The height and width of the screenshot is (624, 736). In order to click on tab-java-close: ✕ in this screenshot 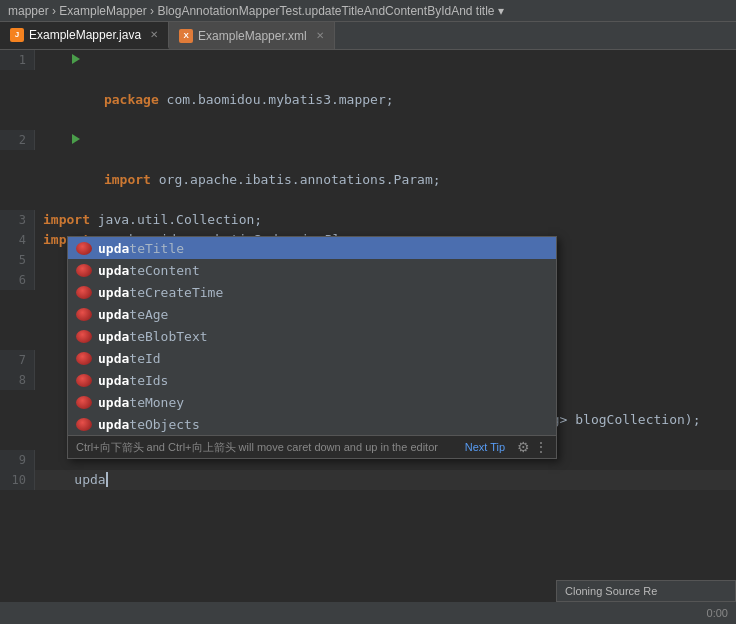, I will do `click(154, 34)`.